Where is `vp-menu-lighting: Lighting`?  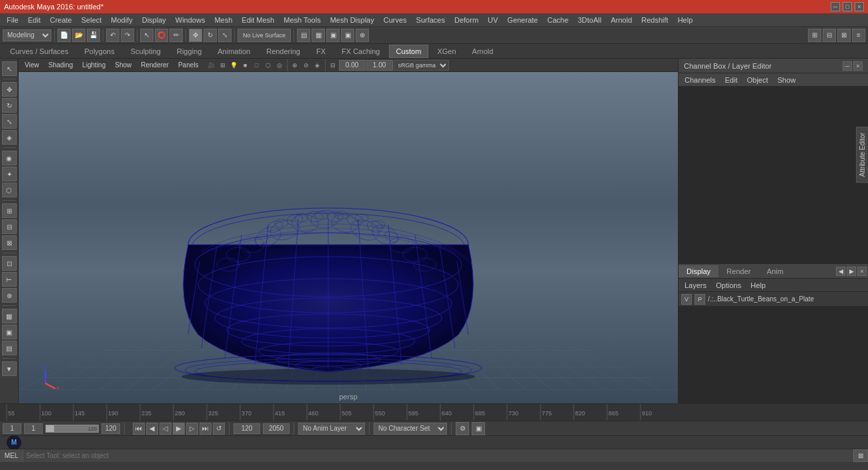 vp-menu-lighting: Lighting is located at coordinates (93, 65).